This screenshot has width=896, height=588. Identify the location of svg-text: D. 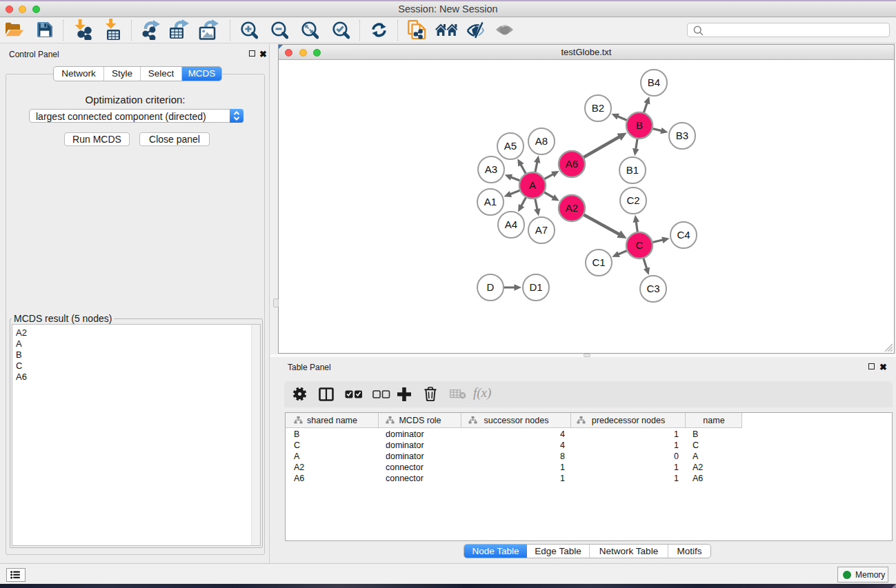
(491, 287).